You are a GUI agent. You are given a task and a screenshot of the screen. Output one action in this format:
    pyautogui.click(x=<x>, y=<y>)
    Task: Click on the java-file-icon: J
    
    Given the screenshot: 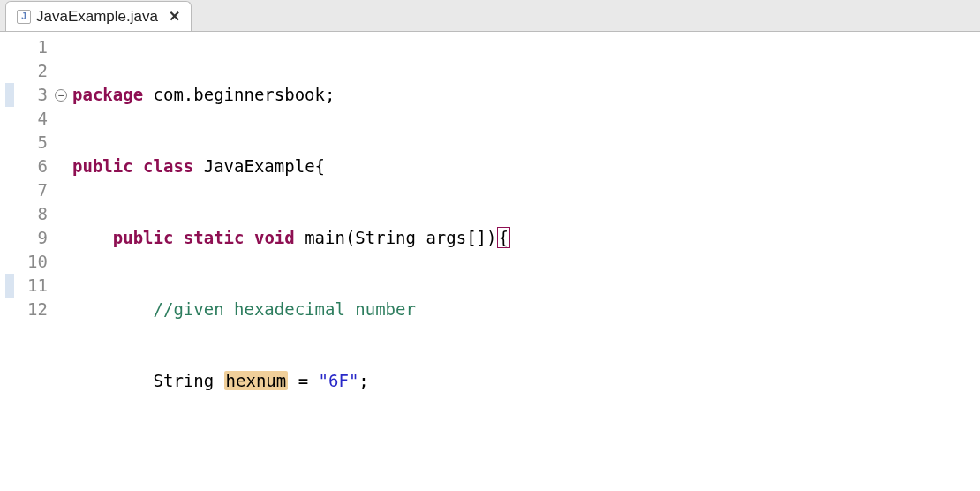 What is the action you would take?
    pyautogui.click(x=24, y=17)
    